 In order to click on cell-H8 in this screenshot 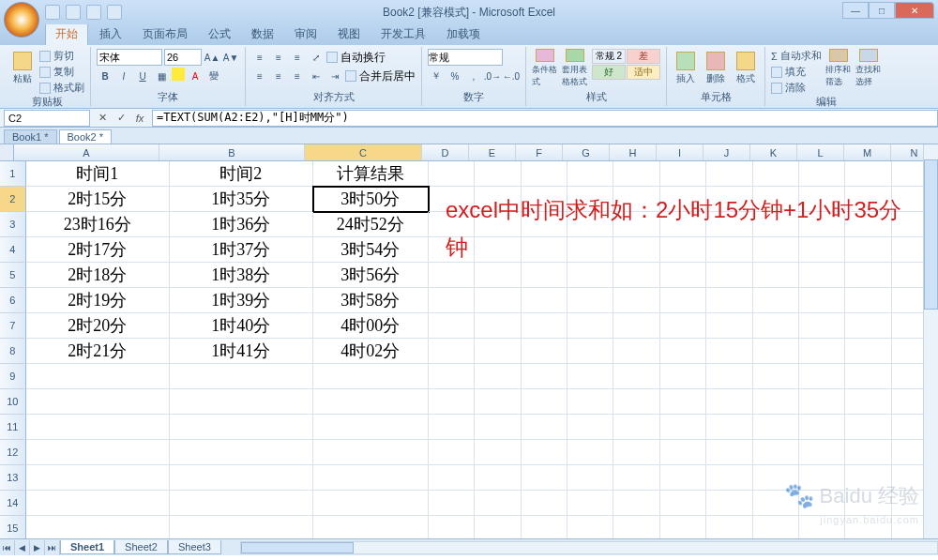, I will do `click(636, 351)`.